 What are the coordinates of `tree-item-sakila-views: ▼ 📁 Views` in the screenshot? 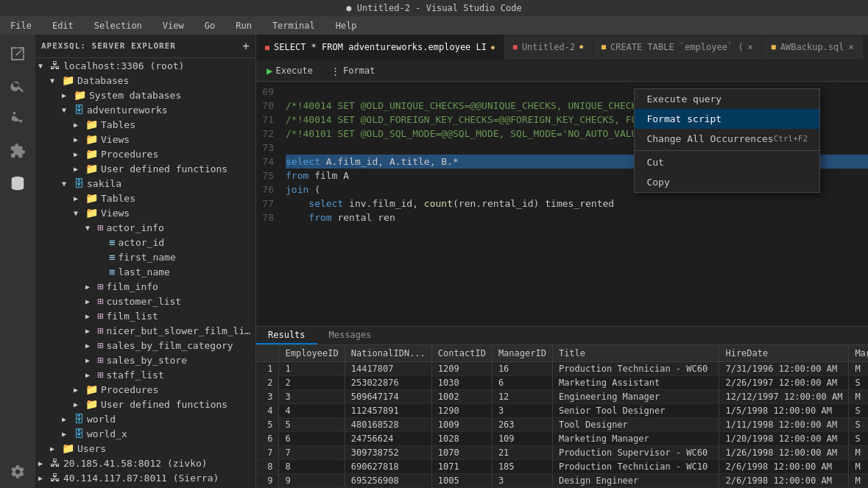 It's located at (146, 213).